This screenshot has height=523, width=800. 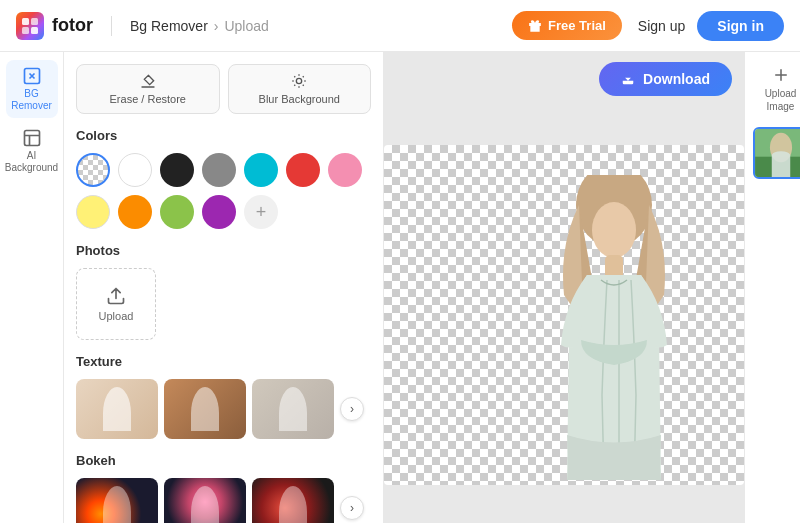 What do you see at coordinates (299, 81) in the screenshot?
I see `blur-icon` at bounding box center [299, 81].